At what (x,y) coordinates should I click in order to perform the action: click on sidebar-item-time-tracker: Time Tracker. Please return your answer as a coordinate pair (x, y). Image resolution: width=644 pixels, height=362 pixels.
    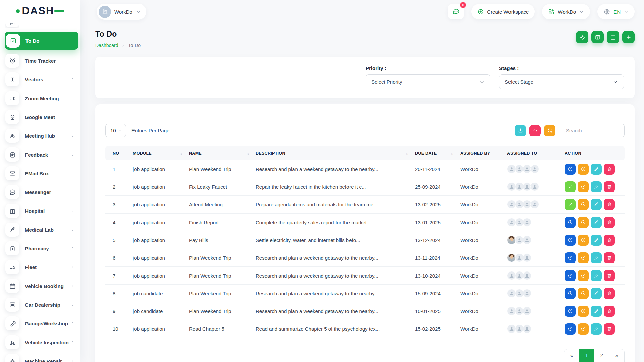
    Looking at the image, I should click on (43, 61).